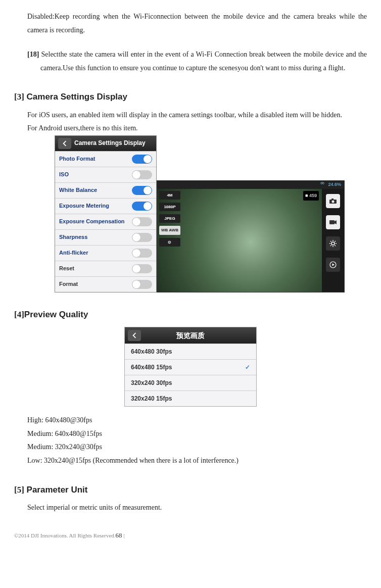 This screenshot has height=588, width=381. Describe the element at coordinates (106, 175) in the screenshot. I see `csd-row-iso: ISO` at that location.